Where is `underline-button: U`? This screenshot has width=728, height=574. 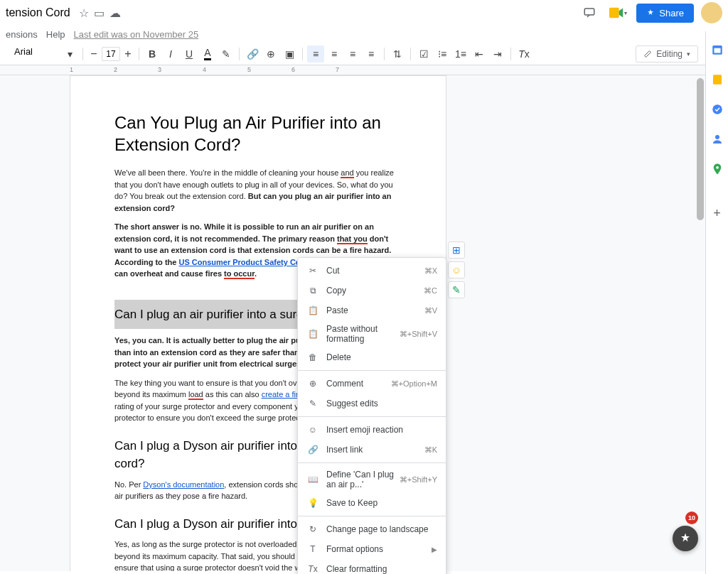
underline-button: U is located at coordinates (189, 54).